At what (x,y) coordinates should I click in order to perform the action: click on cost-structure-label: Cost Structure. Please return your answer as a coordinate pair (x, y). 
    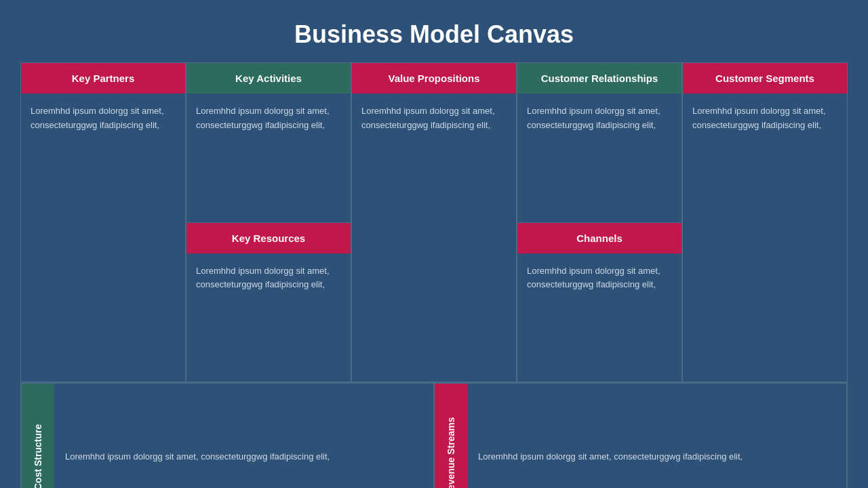
    Looking at the image, I should click on (38, 436).